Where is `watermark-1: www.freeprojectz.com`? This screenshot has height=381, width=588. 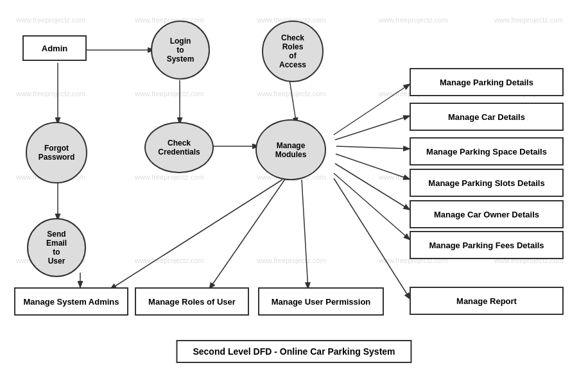 watermark-1: www.freeprojectz.com is located at coordinates (51, 20).